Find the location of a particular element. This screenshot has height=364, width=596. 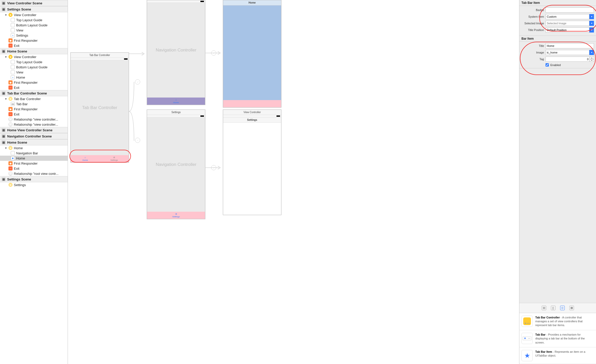

title-position-label: Title Position is located at coordinates (533, 30).